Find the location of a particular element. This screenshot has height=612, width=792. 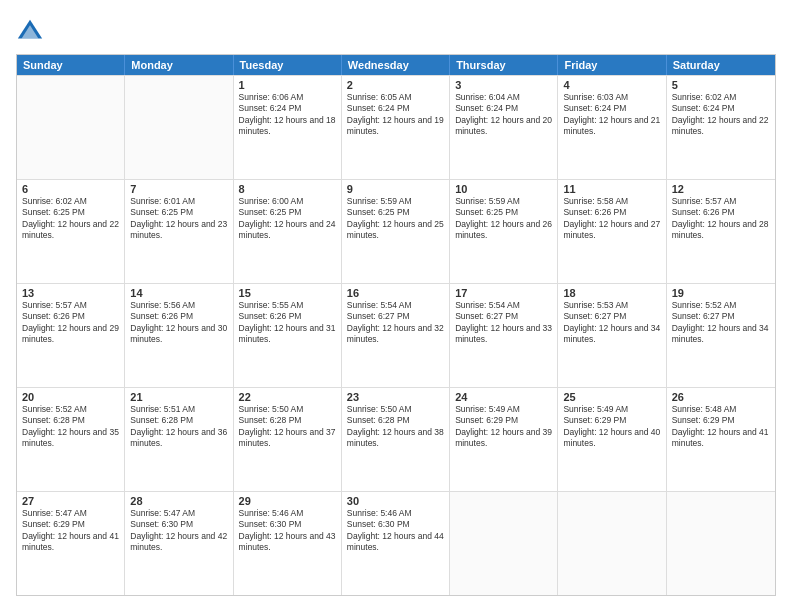

calendar-cell: 11Sunrise: 5:58 AM Sunset: 6:26 PM Dayli… is located at coordinates (612, 232).